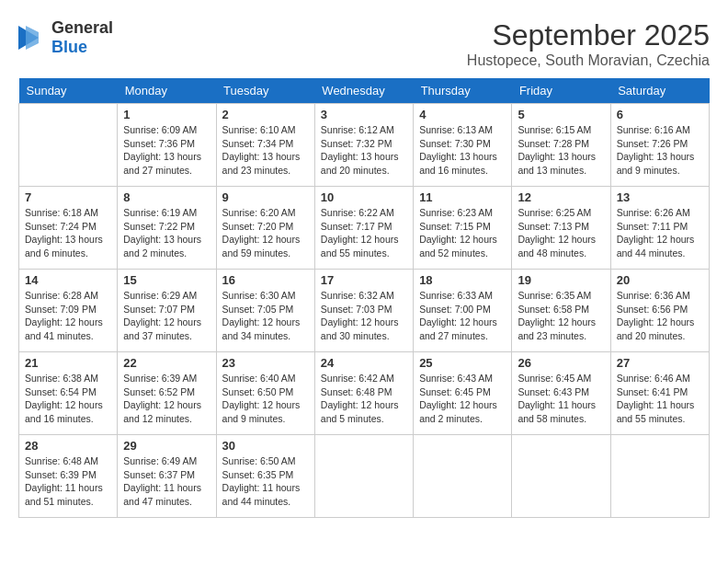 The image size is (728, 563). I want to click on logo-text: General Blue, so click(83, 38).